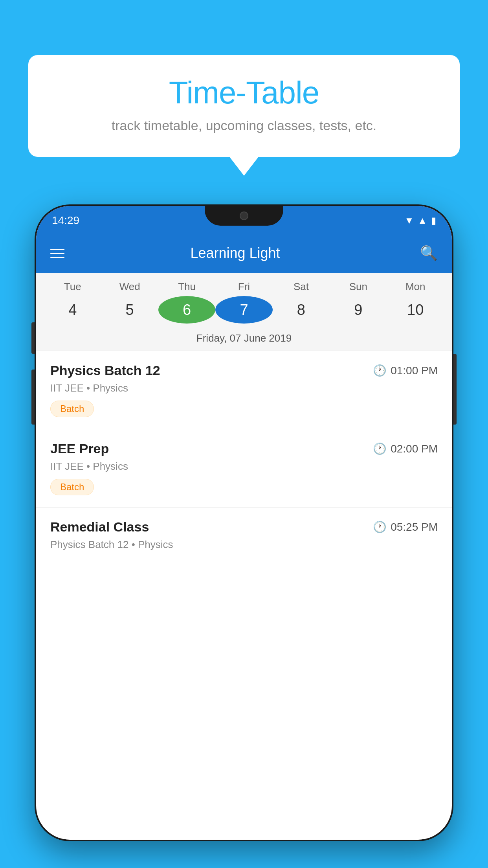 The width and height of the screenshot is (488, 868). I want to click on day-number-wrapper-4: 4, so click(72, 310).